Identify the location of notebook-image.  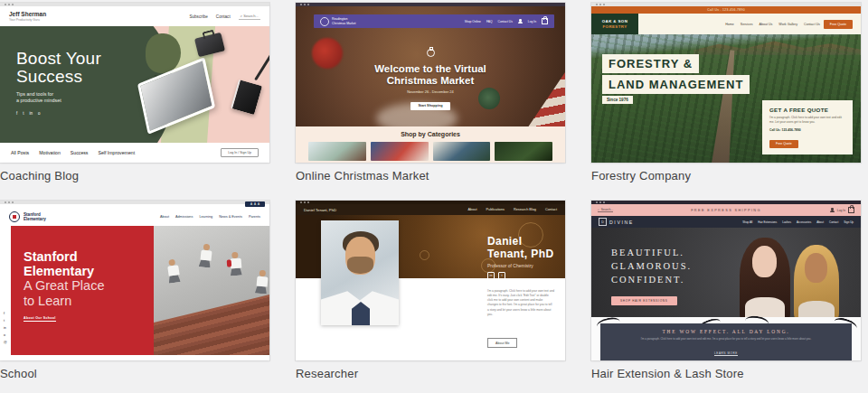
(246, 98).